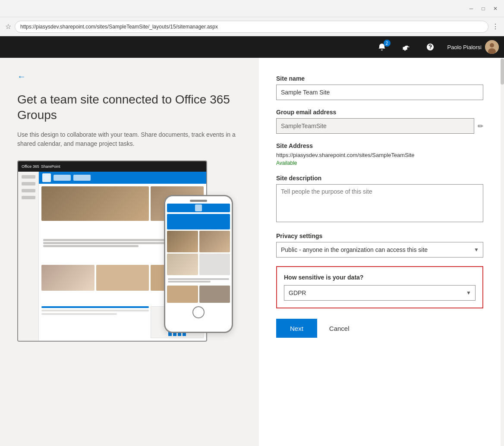 Image resolution: width=504 pixels, height=446 pixels. Describe the element at coordinates (215, 242) in the screenshot. I see `phone-card-img2` at that location.